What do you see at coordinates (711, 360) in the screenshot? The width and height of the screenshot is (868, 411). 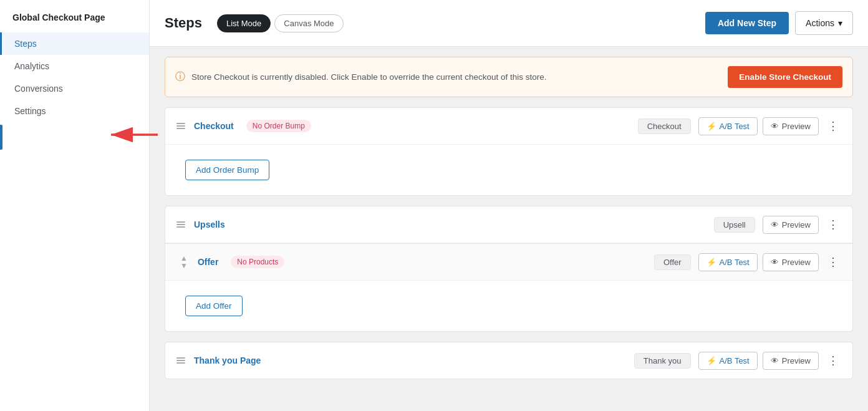 I see `ab-test-icon-thankyou: ⚡` at bounding box center [711, 360].